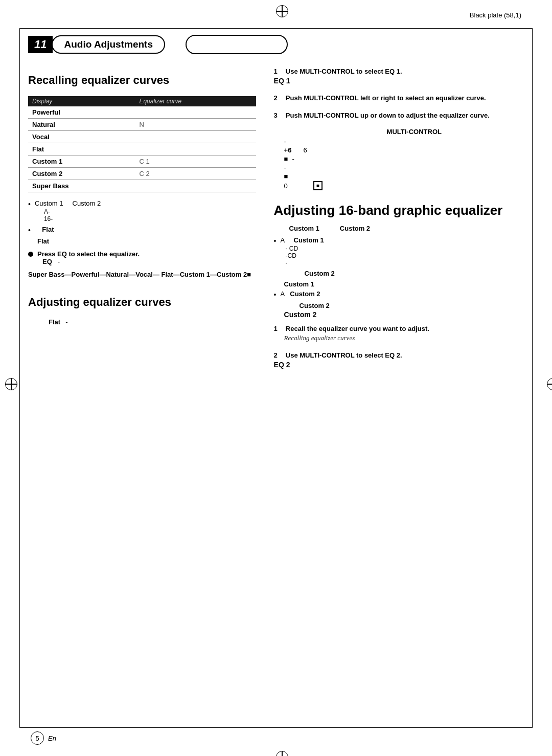 This screenshot has width=552, height=756. I want to click on table-cell-display: Flat, so click(82, 149).